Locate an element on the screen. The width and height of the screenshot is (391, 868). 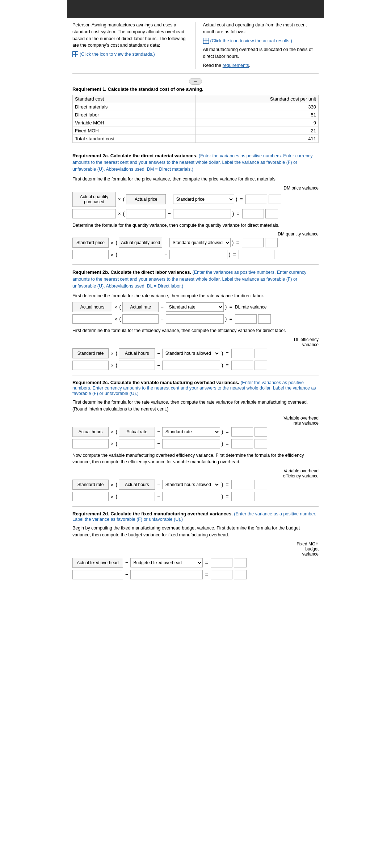
vmoh-eff-v2 is located at coordinates (261, 497).